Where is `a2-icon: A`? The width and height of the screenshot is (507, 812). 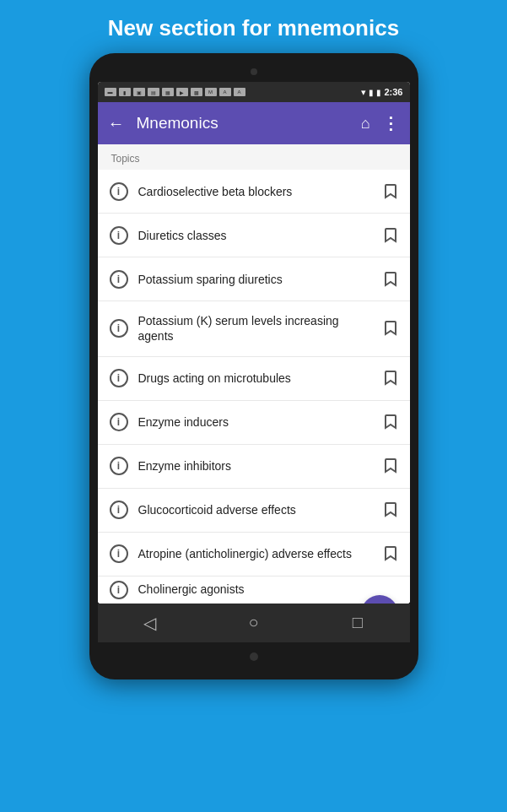 a2-icon: A is located at coordinates (240, 92).